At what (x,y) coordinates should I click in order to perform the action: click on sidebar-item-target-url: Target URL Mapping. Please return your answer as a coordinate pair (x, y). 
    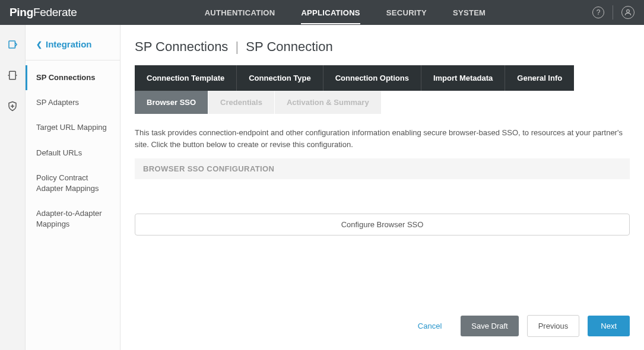
    Looking at the image, I should click on (72, 128).